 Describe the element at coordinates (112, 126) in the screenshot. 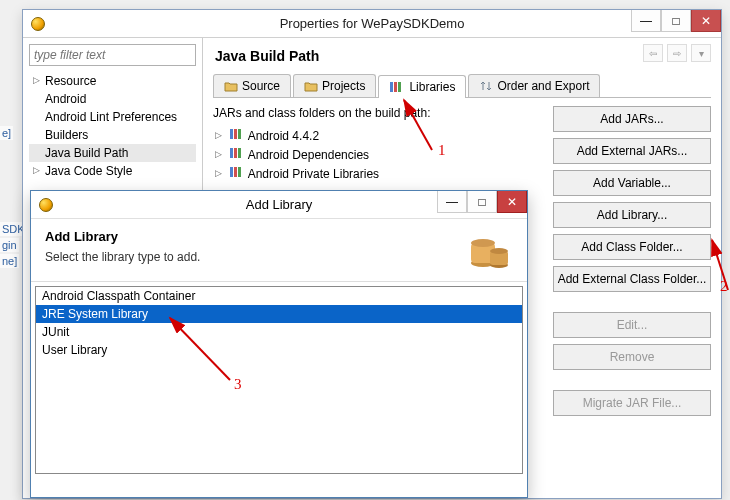

I see `category-tree: ▷Resource Android Android Lint Preferenc…` at that location.